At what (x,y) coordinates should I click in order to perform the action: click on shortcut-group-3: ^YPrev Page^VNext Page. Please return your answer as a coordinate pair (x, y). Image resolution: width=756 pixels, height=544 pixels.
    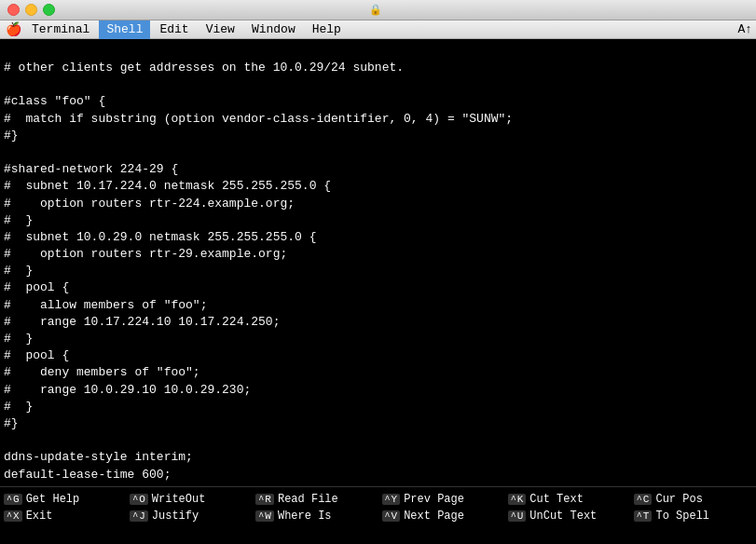
    Looking at the image, I should click on (442, 516).